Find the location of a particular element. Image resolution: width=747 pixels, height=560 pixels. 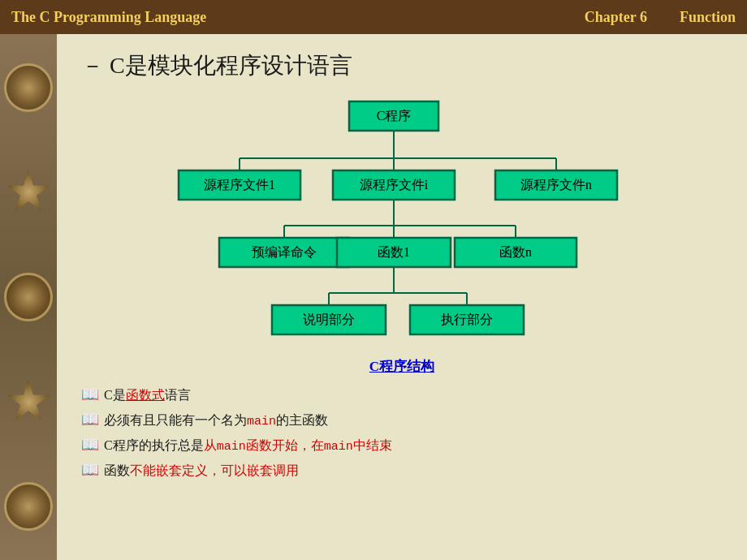

diagram-caption: C程序结构 is located at coordinates (402, 367).